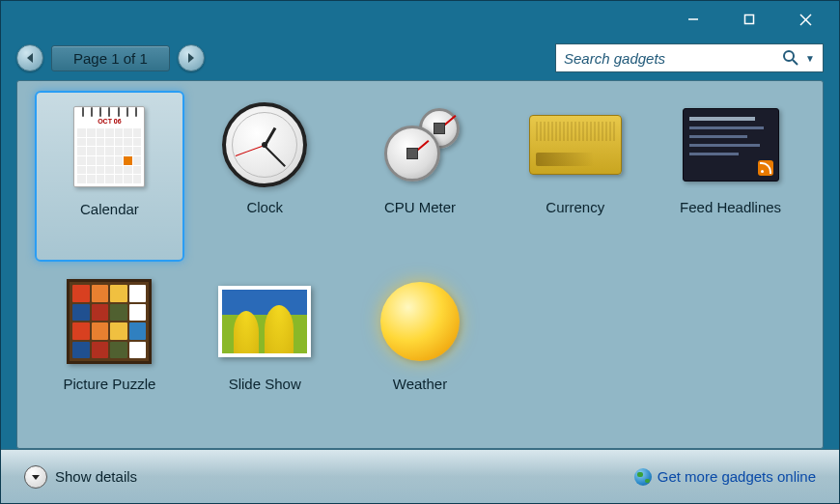  Describe the element at coordinates (420, 145) in the screenshot. I see `cpu-meter-icon` at that location.